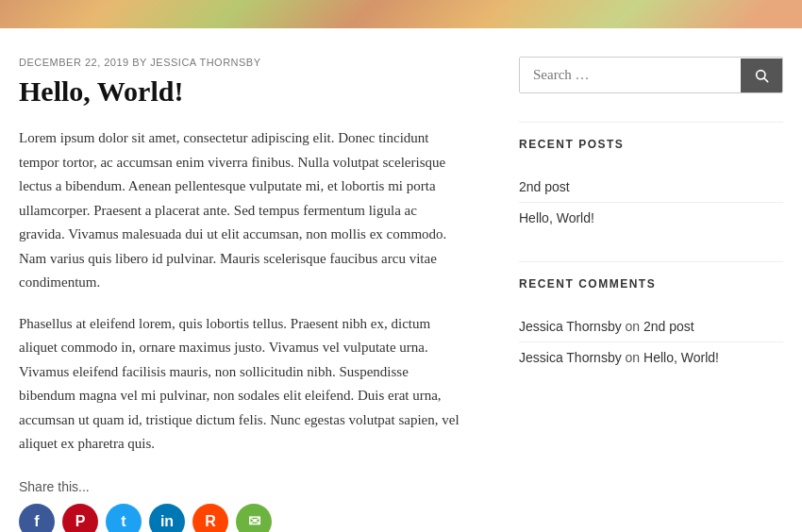 This screenshot has height=532, width=802. Describe the element at coordinates (651, 288) in the screenshot. I see `recent-comments-title: Recent Comments` at that location.